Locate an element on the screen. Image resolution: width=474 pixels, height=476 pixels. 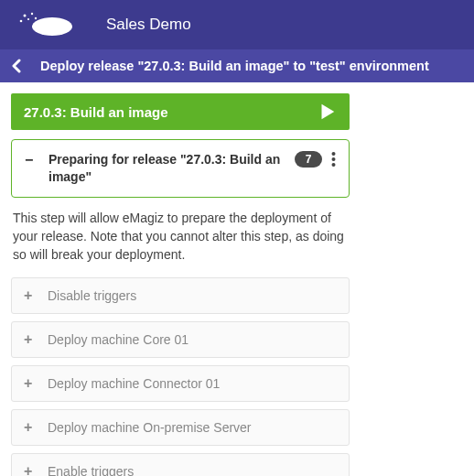
step-deploy-core-01: + Deploy machine Core 01 is located at coordinates (180, 340).